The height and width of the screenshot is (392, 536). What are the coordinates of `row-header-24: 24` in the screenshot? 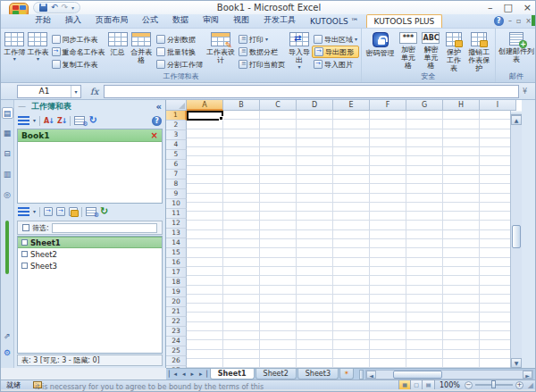 It's located at (177, 341).